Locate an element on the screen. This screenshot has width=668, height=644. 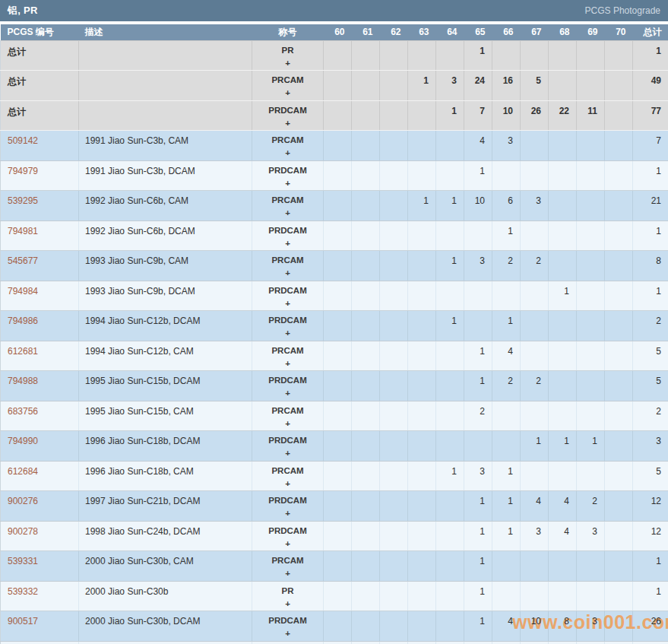
pcgs-number-cell: 794990 is located at coordinates (40, 446).